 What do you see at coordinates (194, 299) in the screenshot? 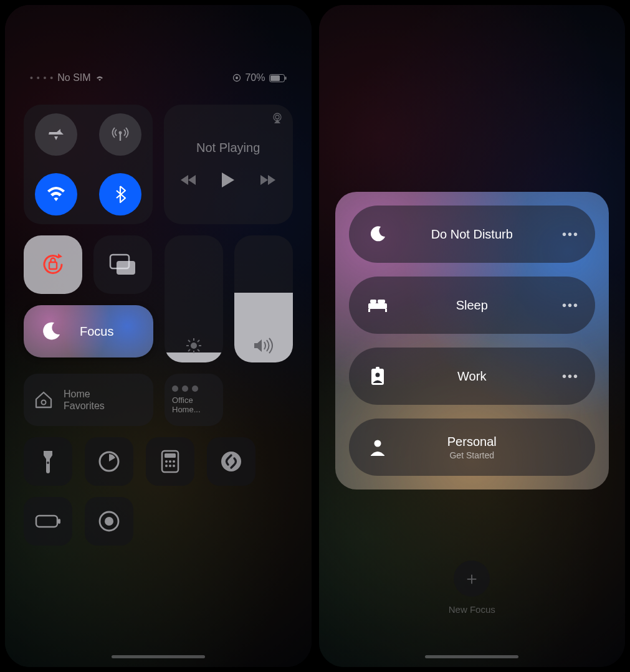
I see `brightness-slider` at bounding box center [194, 299].